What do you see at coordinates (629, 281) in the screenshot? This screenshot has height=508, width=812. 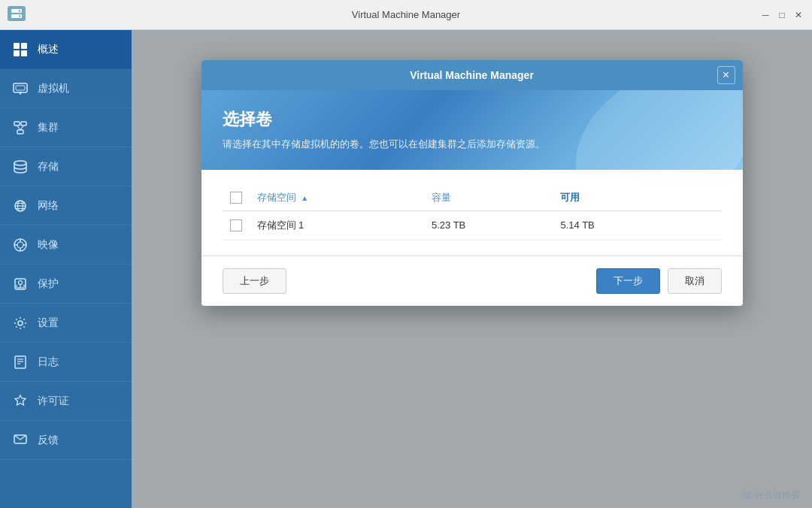 I see `next-button: 下一步` at bounding box center [629, 281].